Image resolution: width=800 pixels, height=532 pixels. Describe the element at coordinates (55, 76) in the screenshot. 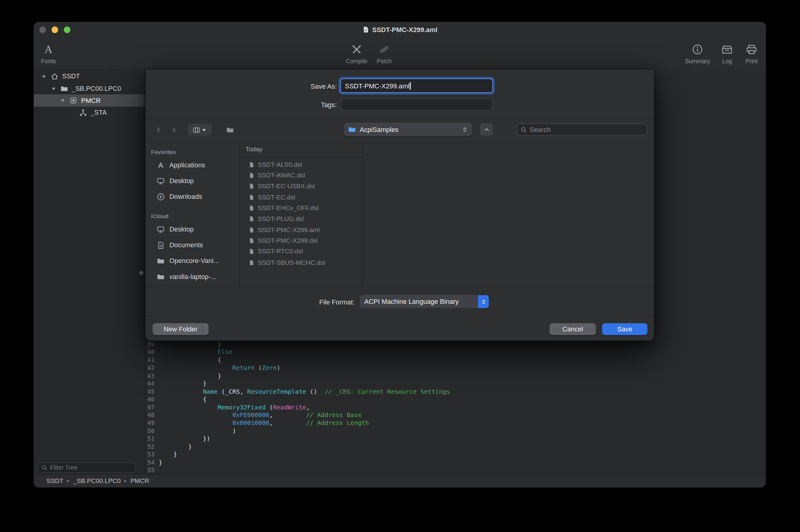

I see `home-icon` at that location.